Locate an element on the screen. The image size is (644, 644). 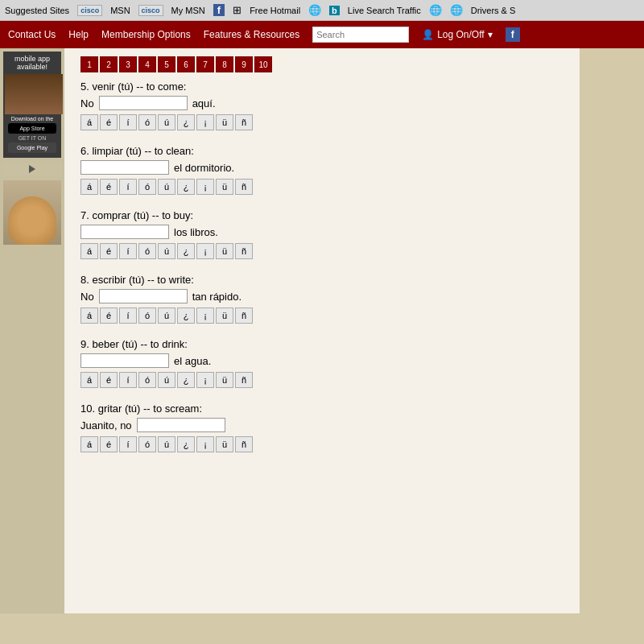
play-triangle-icon is located at coordinates (32, 169).